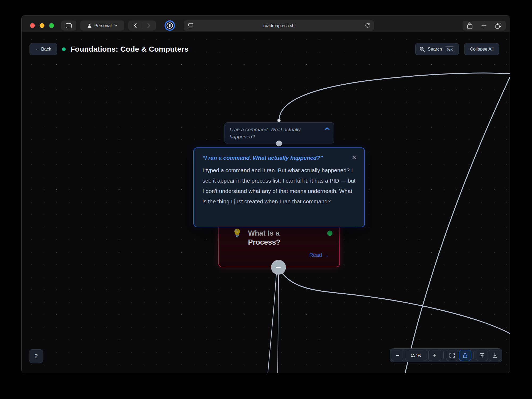 The height and width of the screenshot is (399, 532). I want to click on forward-nav-button, so click(149, 26).